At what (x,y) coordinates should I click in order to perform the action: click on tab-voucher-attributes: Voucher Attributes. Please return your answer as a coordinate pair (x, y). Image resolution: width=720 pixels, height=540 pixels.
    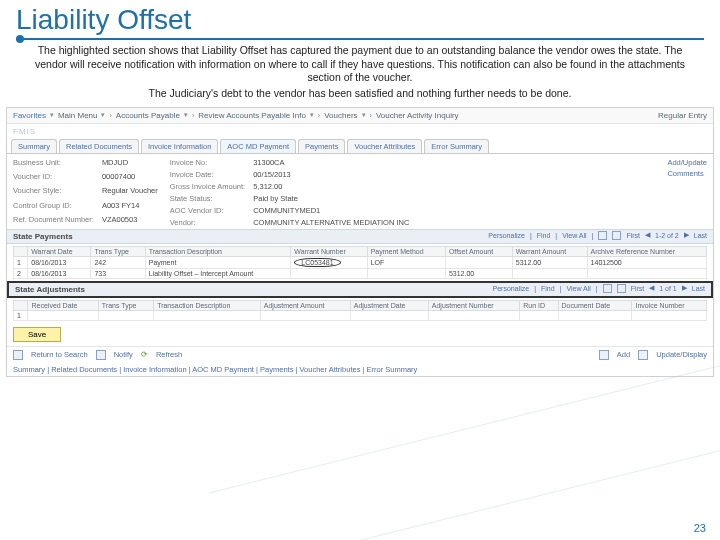
    Looking at the image, I should click on (384, 146).